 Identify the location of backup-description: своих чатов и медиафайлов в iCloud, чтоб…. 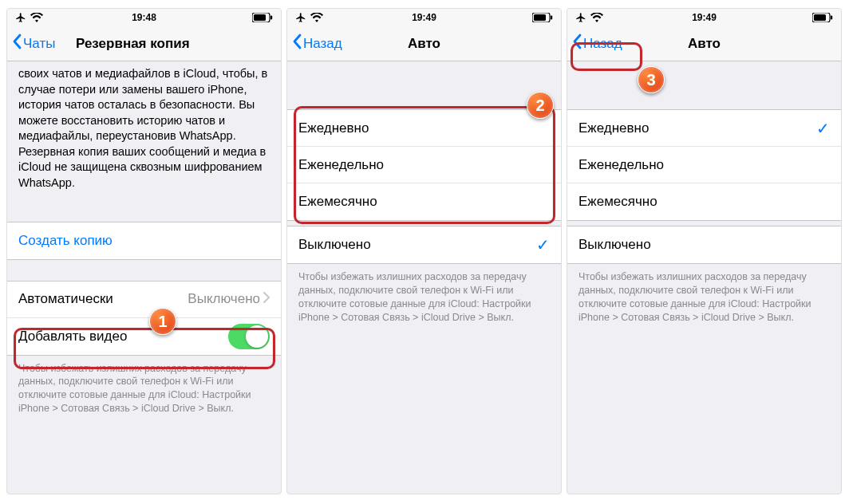
(144, 131).